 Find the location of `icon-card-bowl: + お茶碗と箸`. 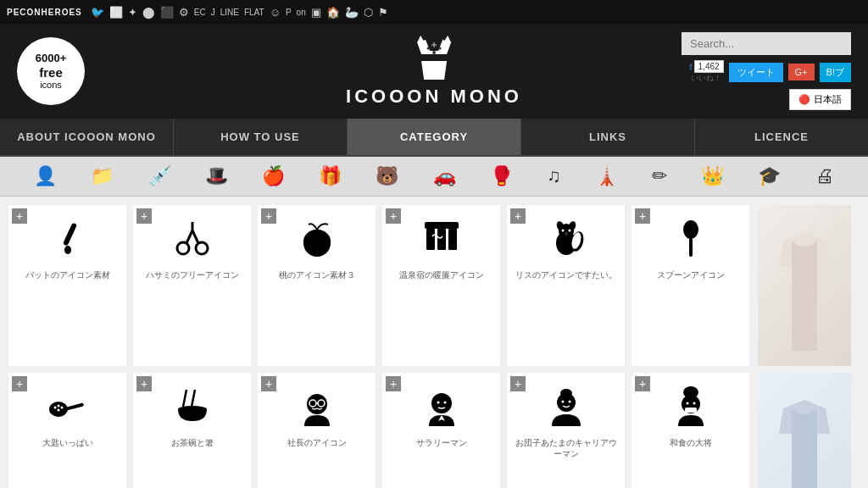

icon-card-bowl: + お茶碗と箸 is located at coordinates (192, 430).